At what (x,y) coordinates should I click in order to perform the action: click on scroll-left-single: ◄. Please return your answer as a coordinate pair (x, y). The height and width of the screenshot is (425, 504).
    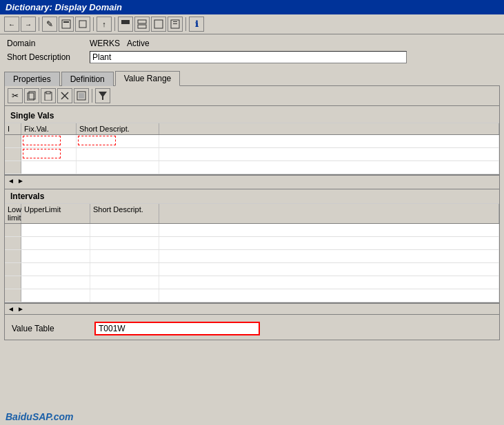
    Looking at the image, I should click on (11, 180).